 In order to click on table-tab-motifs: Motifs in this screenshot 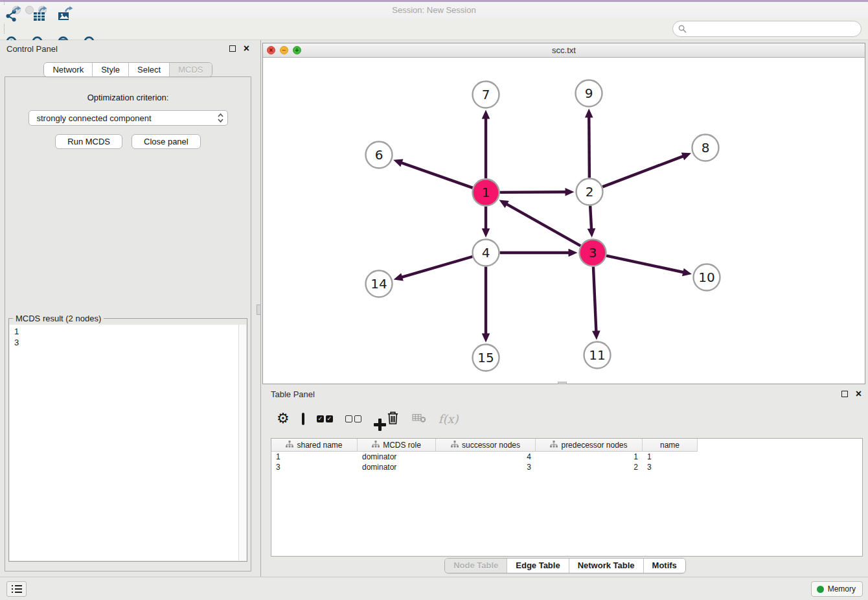, I will do `click(665, 566)`.